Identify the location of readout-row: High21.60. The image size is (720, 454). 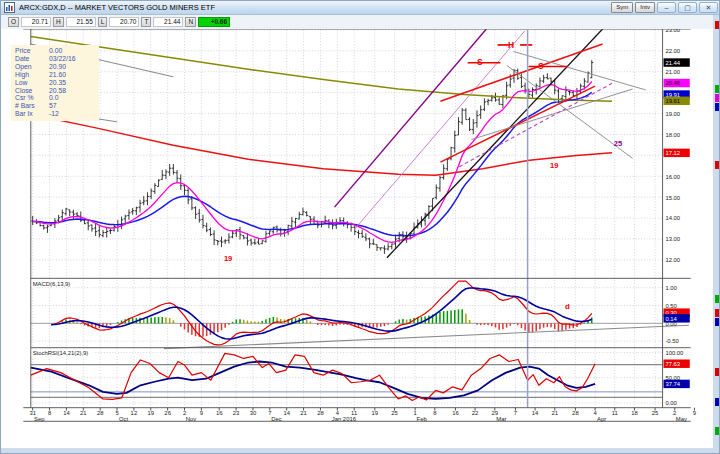
(55, 75).